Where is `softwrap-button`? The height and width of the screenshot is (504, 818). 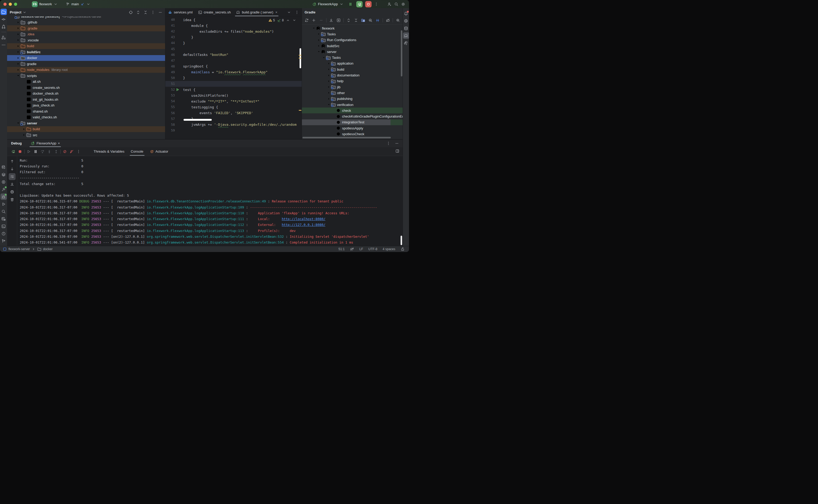 softwrap-button is located at coordinates (12, 177).